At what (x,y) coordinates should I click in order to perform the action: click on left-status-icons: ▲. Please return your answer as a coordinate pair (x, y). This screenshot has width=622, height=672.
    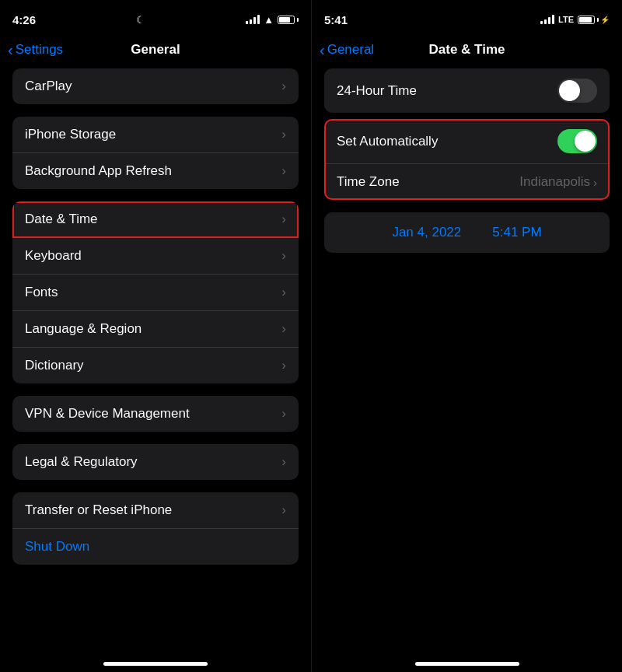
    Looking at the image, I should click on (272, 20).